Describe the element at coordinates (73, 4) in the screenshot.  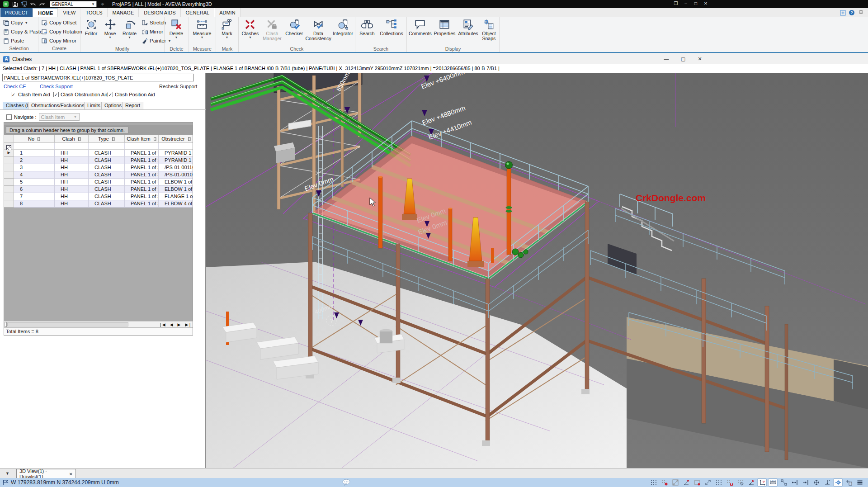
I see `quick-access-combo: GENERAL▼` at that location.